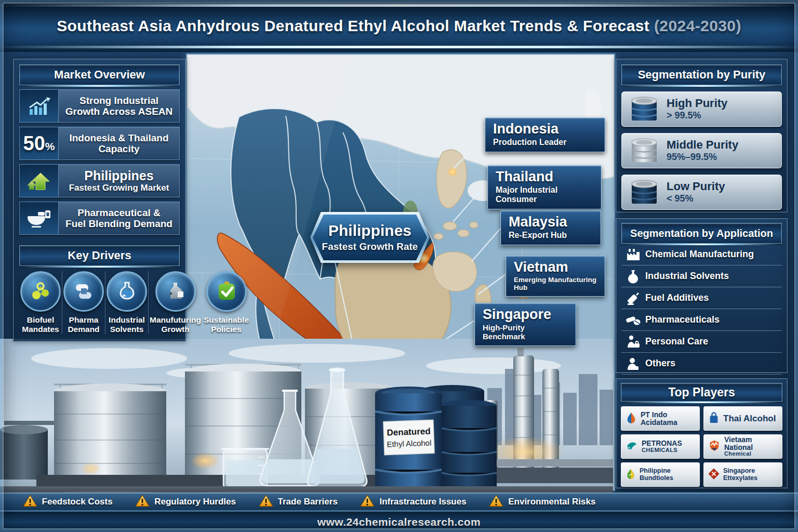 Image resolution: width=798 pixels, height=532 pixels. I want to click on barrel-label: Denatured Ethyl Alcohol, so click(409, 437).